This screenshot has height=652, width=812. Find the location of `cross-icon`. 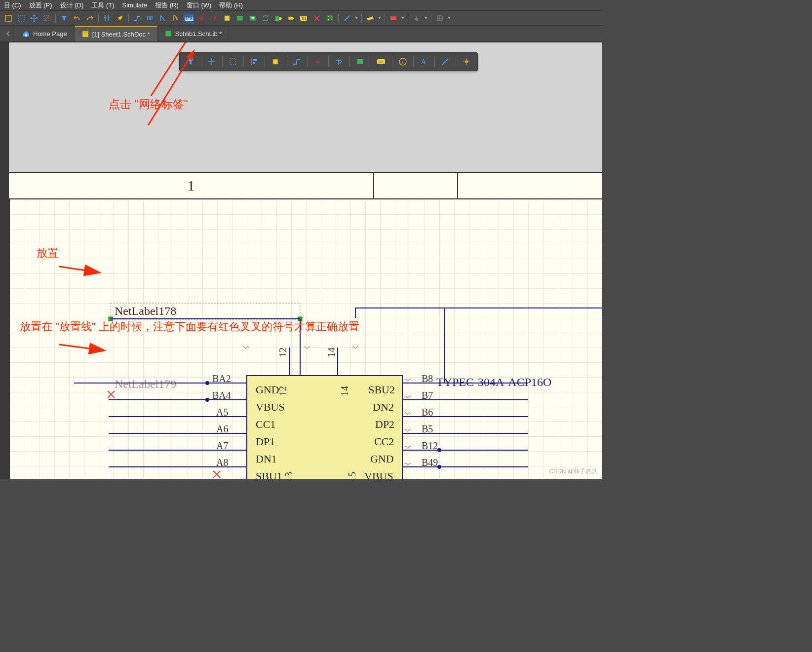

cross-icon is located at coordinates (212, 62).